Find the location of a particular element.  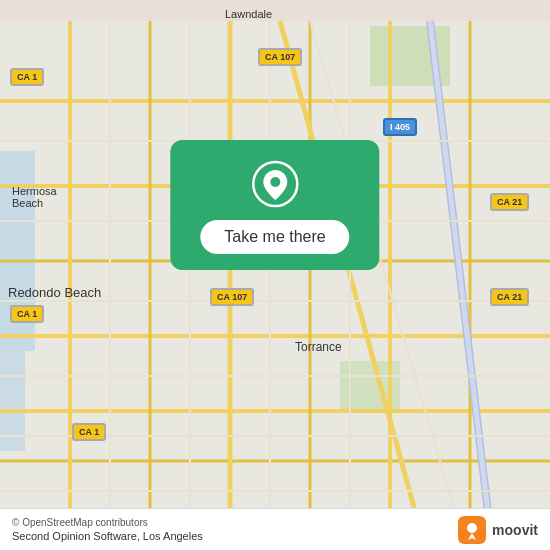

highway-i405: I 405 is located at coordinates (400, 127).